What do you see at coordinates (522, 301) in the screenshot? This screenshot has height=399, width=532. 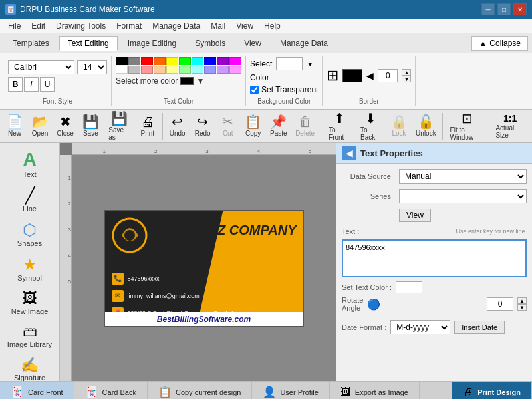 I see `rotate-up-button: ▲` at bounding box center [522, 301].